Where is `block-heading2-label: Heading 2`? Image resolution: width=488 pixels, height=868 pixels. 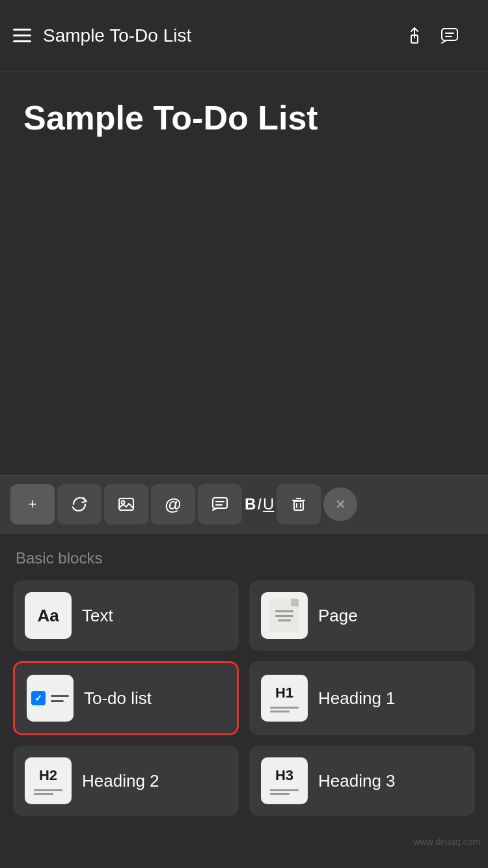
block-heading2-label: Heading 2 is located at coordinates (121, 781).